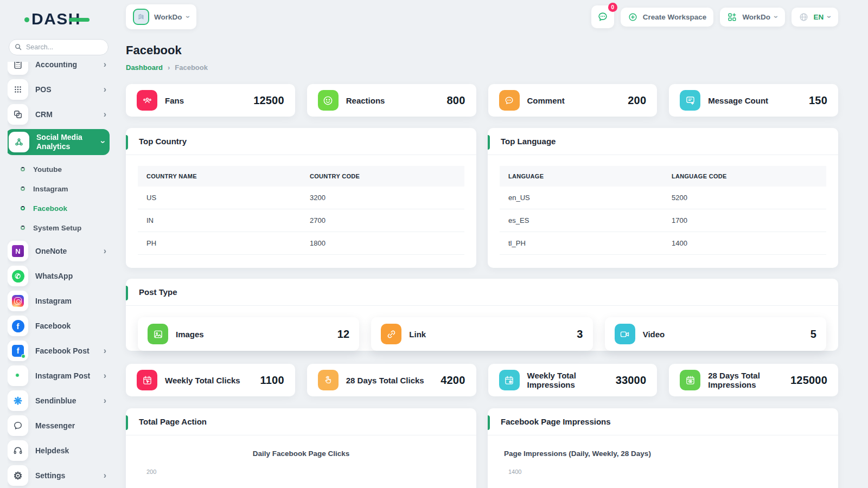  Describe the element at coordinates (613, 8) in the screenshot. I see `chat-badge: 0` at that location.